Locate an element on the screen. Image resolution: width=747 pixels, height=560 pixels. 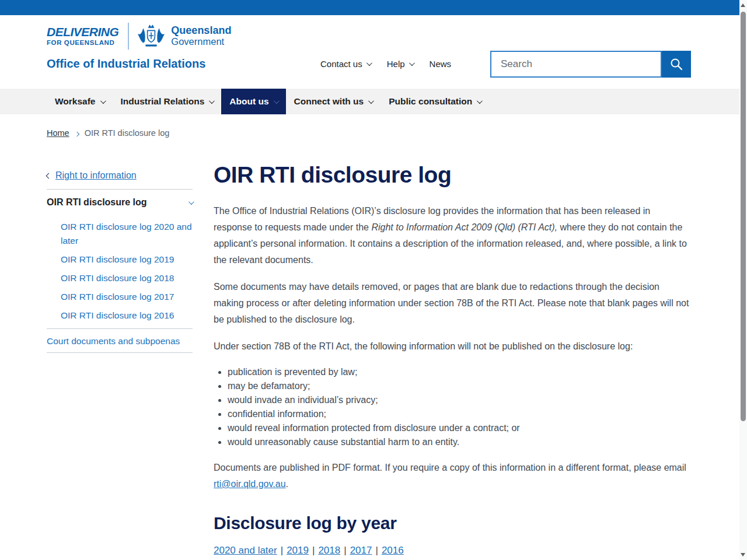
search-icon is located at coordinates (676, 64).